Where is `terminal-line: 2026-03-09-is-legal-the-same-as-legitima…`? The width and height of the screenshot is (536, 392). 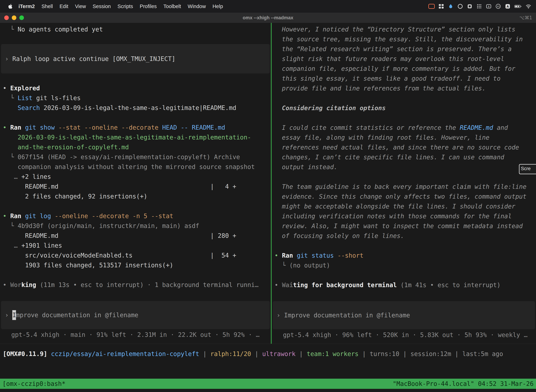
terminal-line: 2026-03-09-is-legal-the-same-as-legitima… is located at coordinates (135, 137).